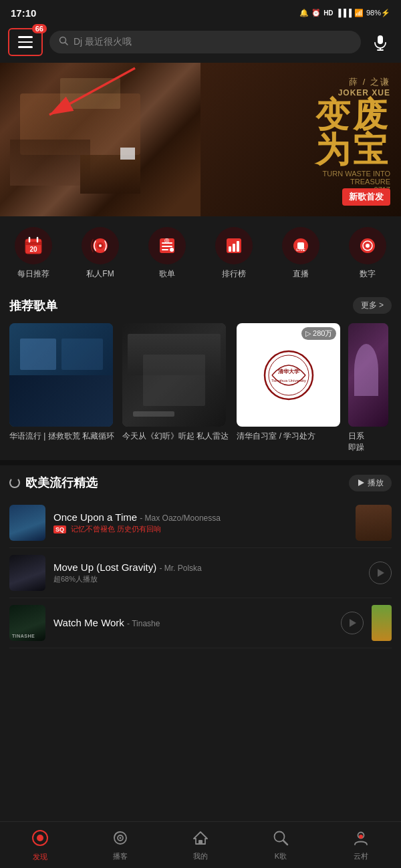 This screenshot has height=868, width=401. Describe the element at coordinates (33, 274) in the screenshot. I see `quick-label-daily: 每日推荐` at that location.